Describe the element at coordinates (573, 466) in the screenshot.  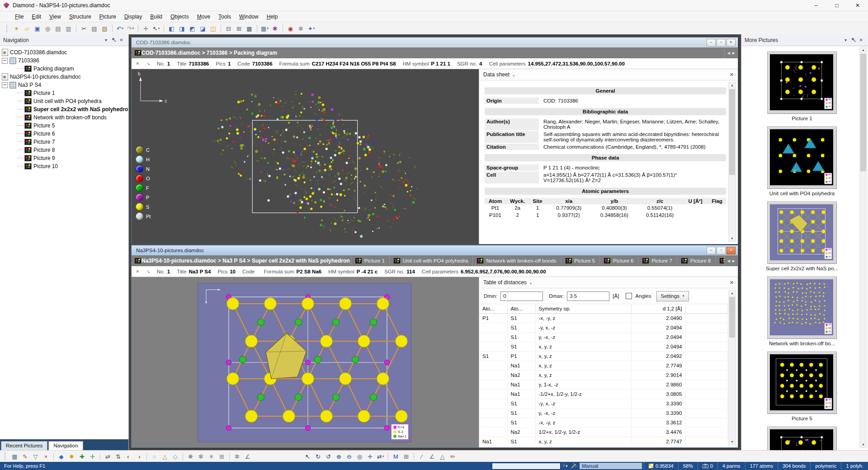
I see `wand-icon` at that location.